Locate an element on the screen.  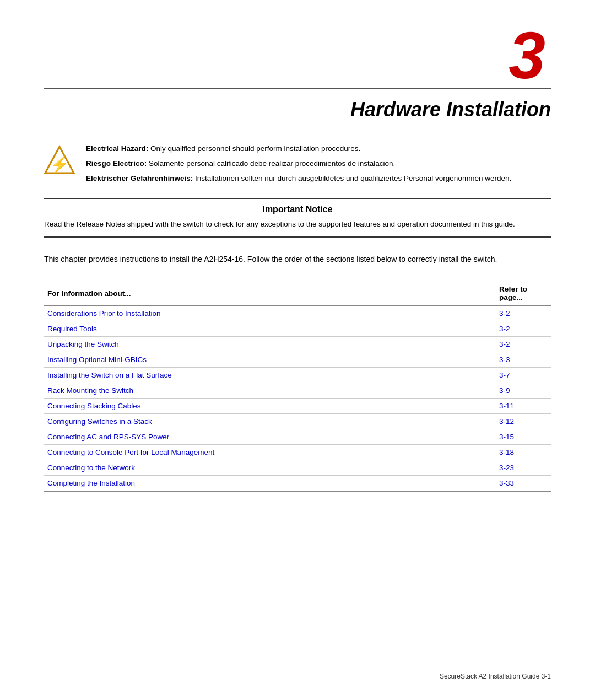
table-row: Considerations Prior to Installation3-2 is located at coordinates (298, 314).